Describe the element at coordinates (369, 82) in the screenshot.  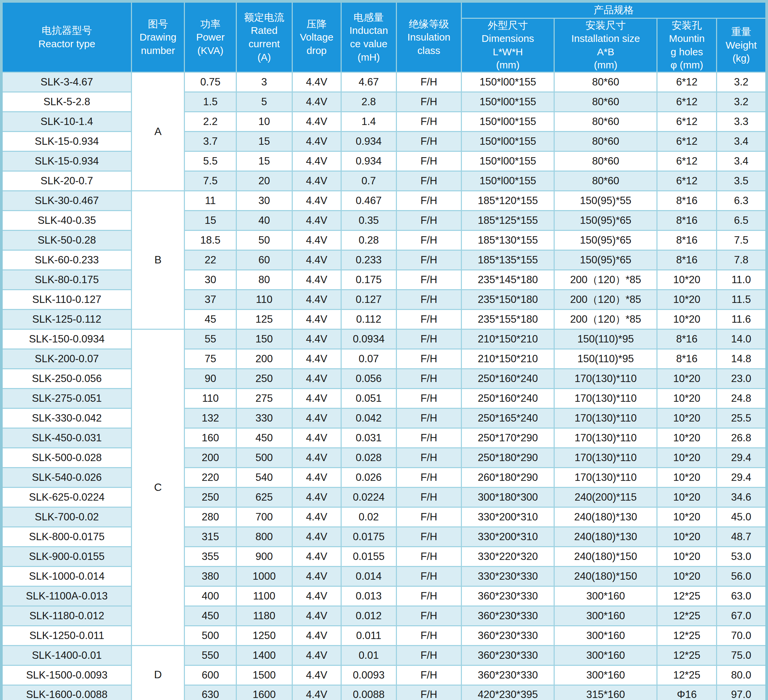
I see `cell-inductance: 4.67` at that location.